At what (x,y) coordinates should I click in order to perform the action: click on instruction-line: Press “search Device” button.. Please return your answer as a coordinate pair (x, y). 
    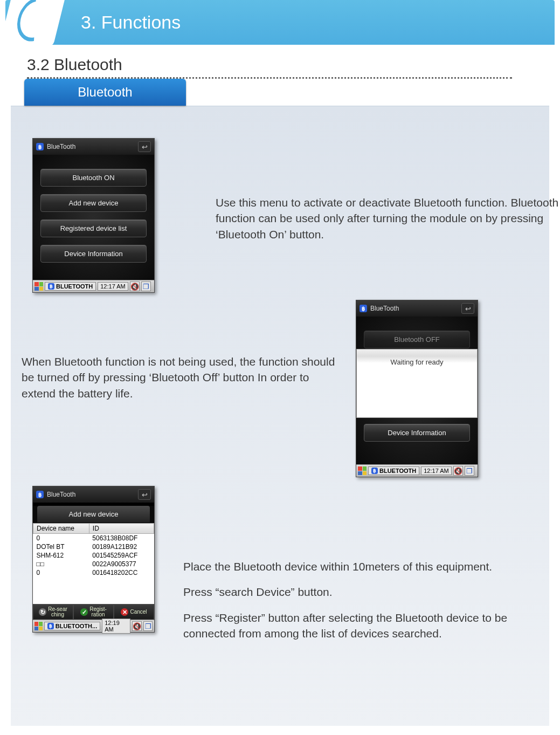
    Looking at the image, I should click on (372, 592).